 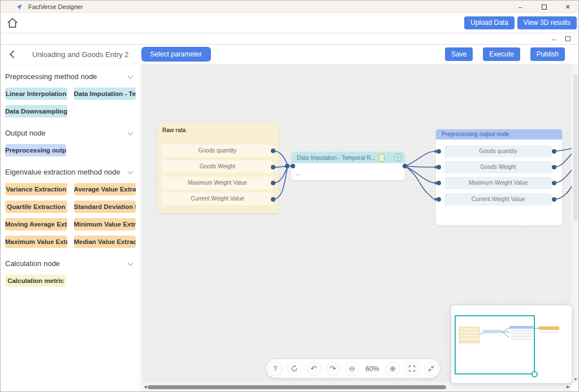 I want to click on sidebar-section-calculation: Calculation node, so click(x=70, y=263).